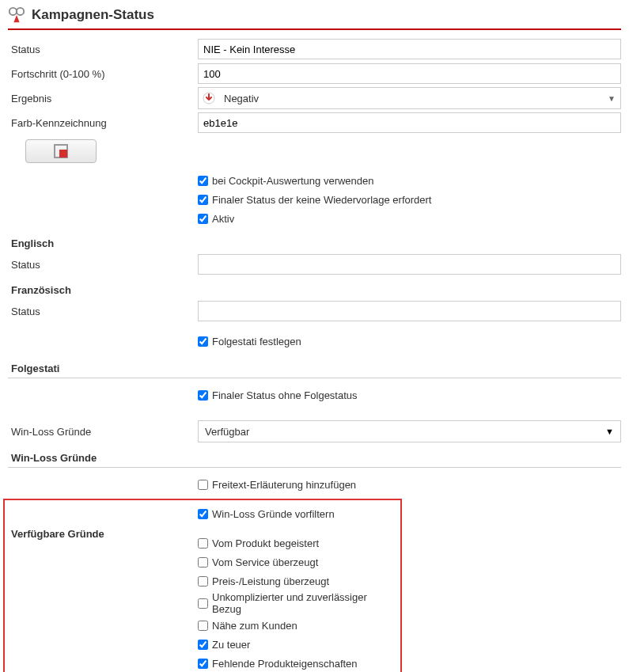  Describe the element at coordinates (315, 396) in the screenshot. I see `row-finaler-ohne: Finaler Status ohne Folgestatus` at that location.